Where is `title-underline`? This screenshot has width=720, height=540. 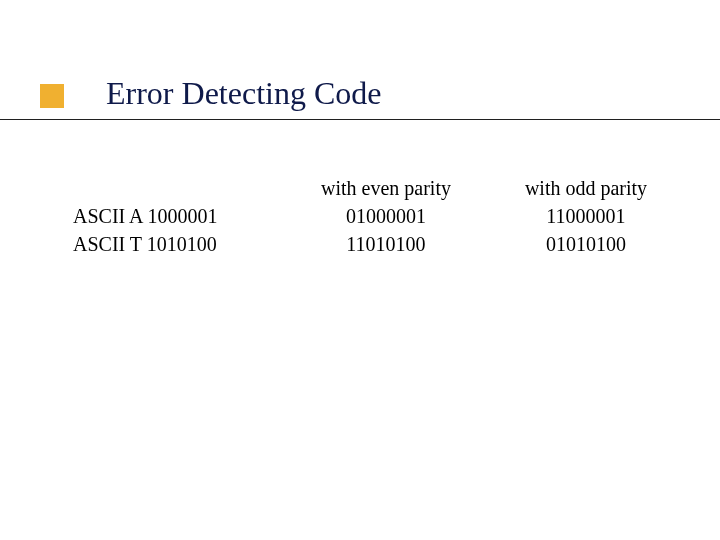 title-underline is located at coordinates (360, 120).